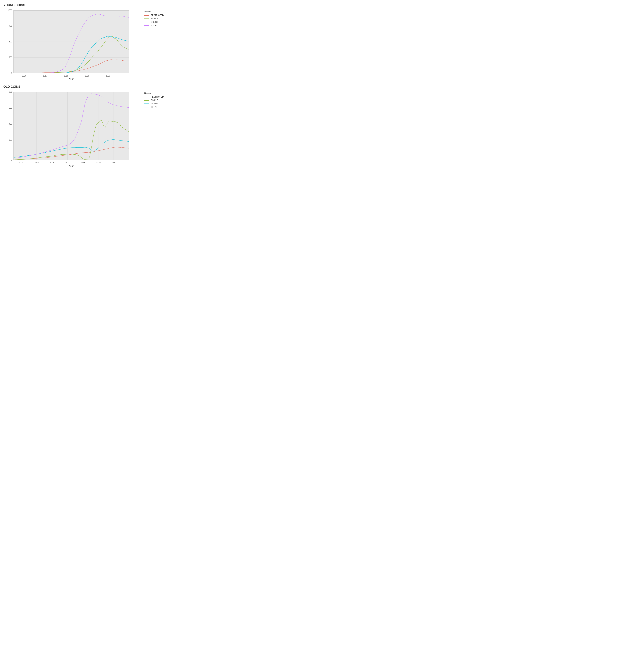  Describe the element at coordinates (147, 107) in the screenshot. I see `legend-line-total-old` at that location.